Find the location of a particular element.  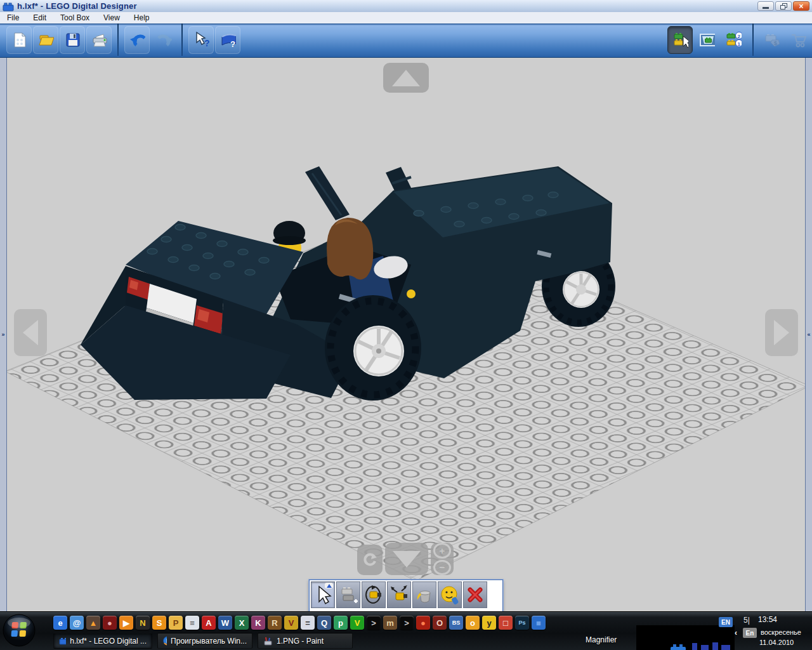

quicklaunch-antivirus: V is located at coordinates (357, 623).